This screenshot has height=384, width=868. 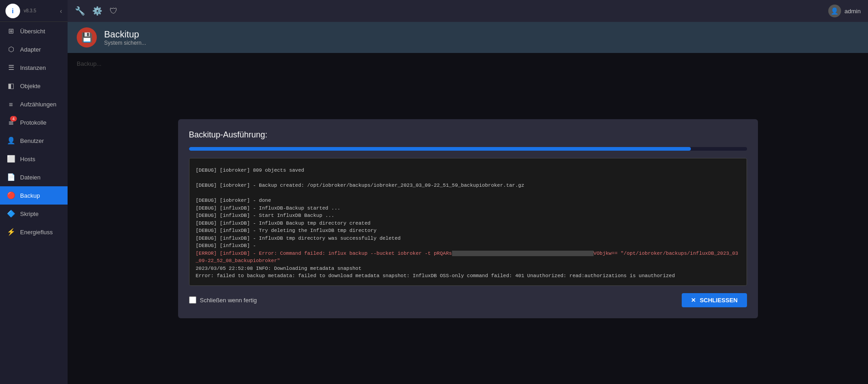 What do you see at coordinates (34, 232) in the screenshot?
I see `sidebar-item-energiefluss: ⚡Energiefluss` at bounding box center [34, 232].